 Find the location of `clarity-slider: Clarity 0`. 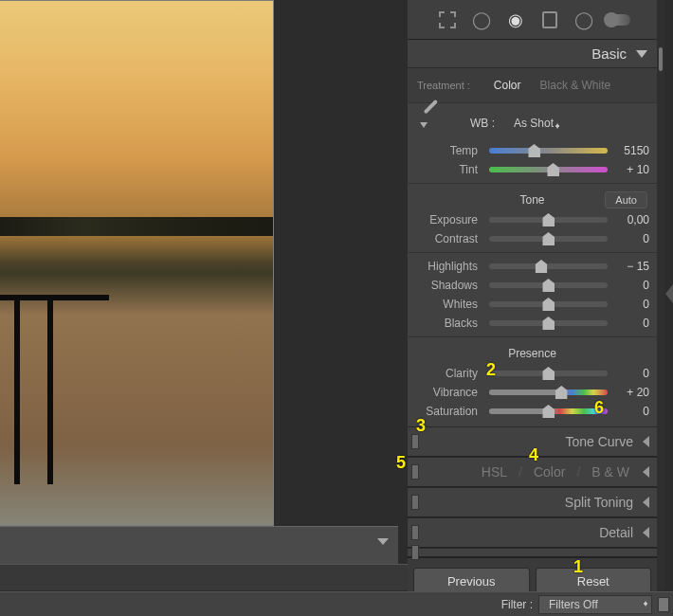

clarity-slider: Clarity 0 is located at coordinates (533, 373).